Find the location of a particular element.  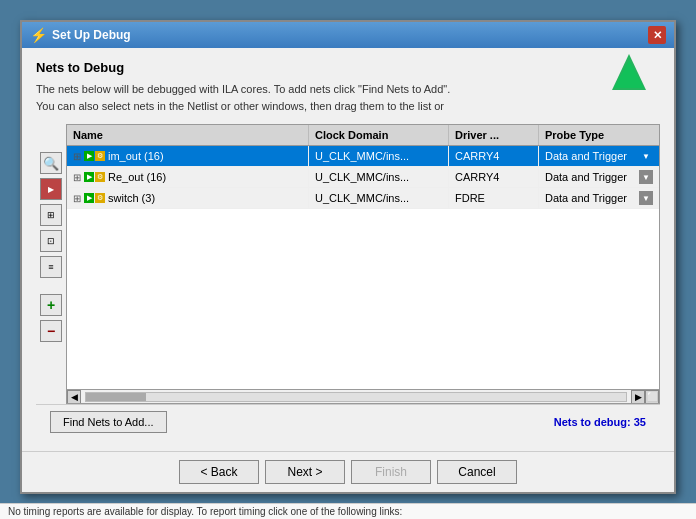

col-name: Name is located at coordinates (188, 135).